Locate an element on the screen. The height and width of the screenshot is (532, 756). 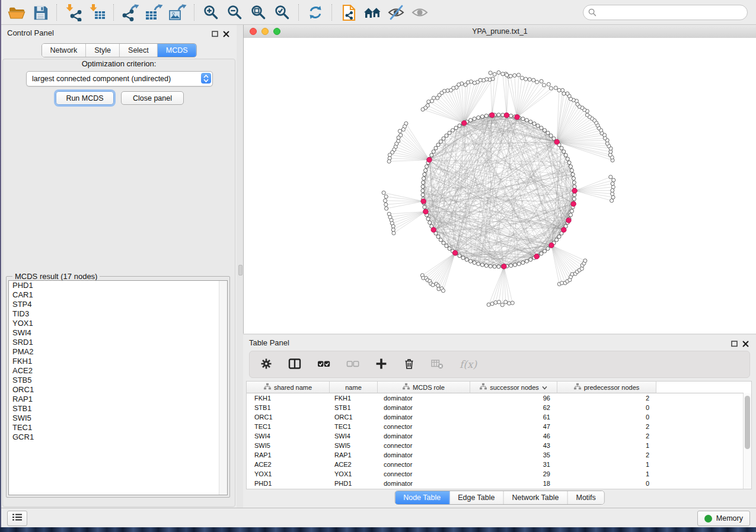
table-row: TEC1TEC1connector472 is located at coordinates (495, 427).